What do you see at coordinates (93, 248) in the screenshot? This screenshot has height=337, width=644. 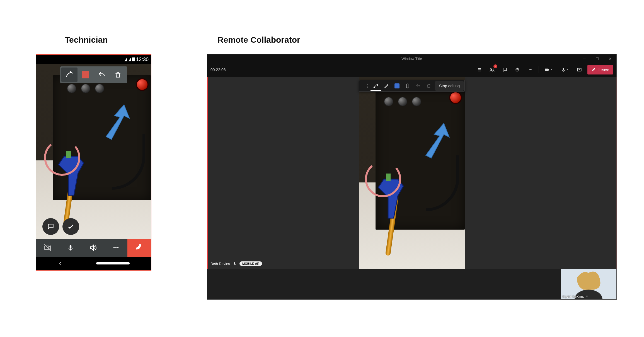 I see `speaker-button` at bounding box center [93, 248].